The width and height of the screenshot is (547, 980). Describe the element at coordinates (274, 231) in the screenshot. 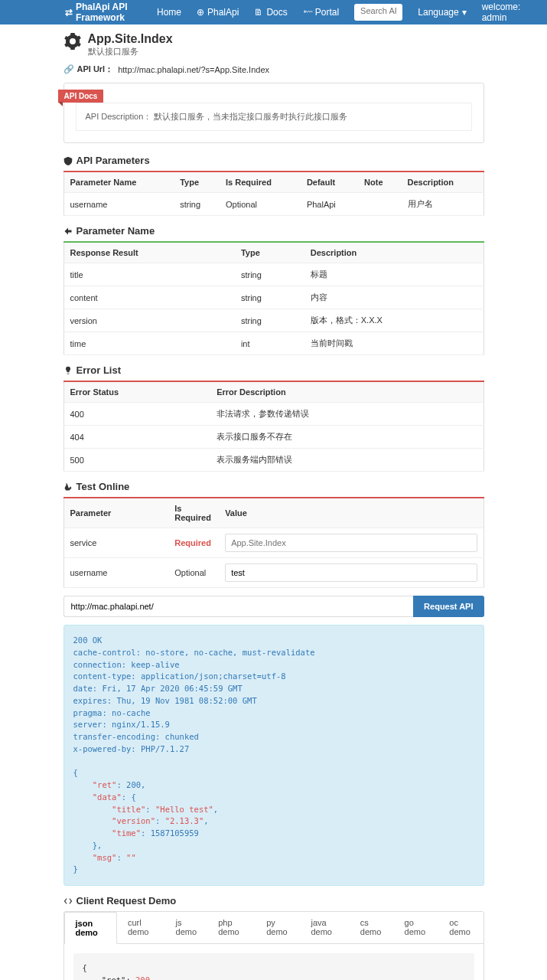

I see `section-returns: Parameter Name` at that location.